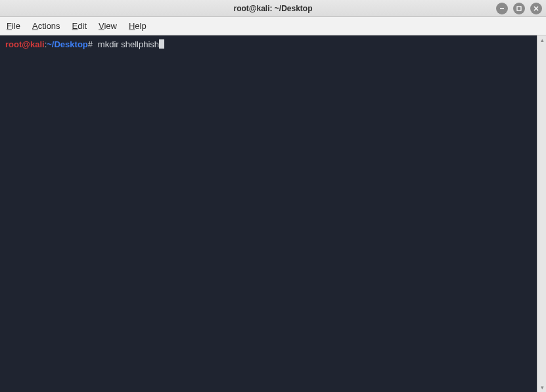 The image size is (546, 392). Describe the element at coordinates (91, 45) in the screenshot. I see `prompt-hash: #` at that location.